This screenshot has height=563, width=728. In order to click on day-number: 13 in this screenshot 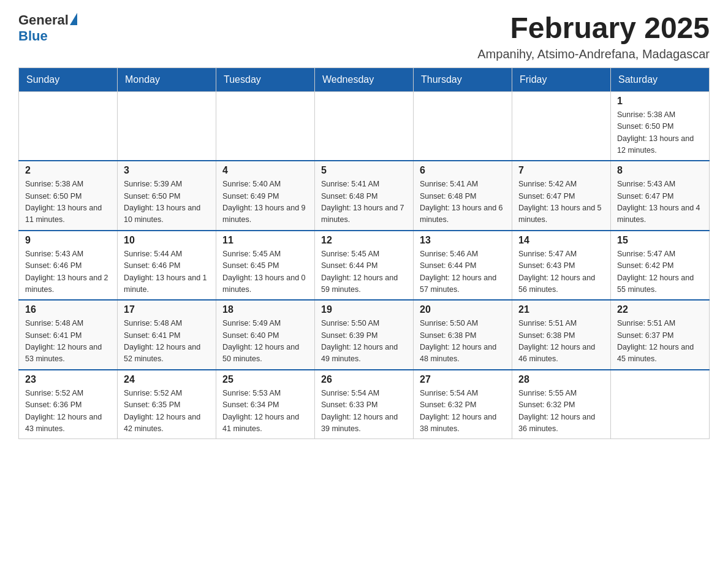, I will do `click(463, 240)`.